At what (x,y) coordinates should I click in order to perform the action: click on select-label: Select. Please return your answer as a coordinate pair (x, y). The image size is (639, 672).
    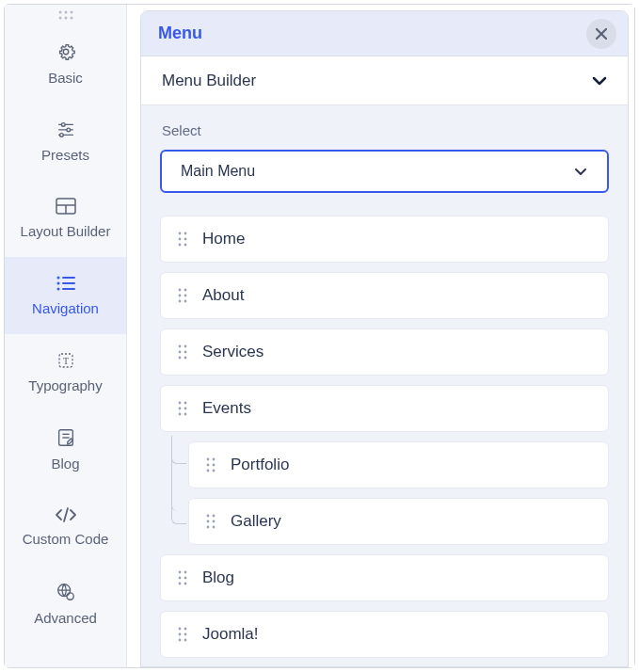
    Looking at the image, I should click on (386, 130).